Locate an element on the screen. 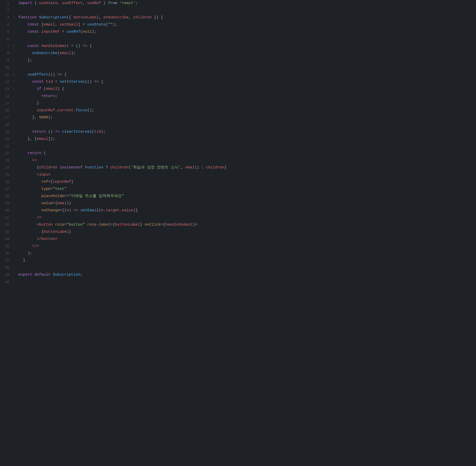  token-white: }; is located at coordinates (25, 60).